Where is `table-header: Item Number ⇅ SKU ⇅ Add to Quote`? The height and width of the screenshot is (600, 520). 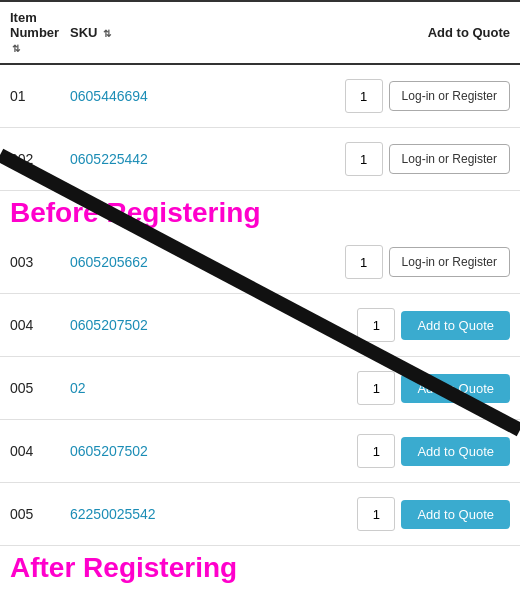
table-header: Item Number ⇅ SKU ⇅ Add to Quote is located at coordinates (260, 32).